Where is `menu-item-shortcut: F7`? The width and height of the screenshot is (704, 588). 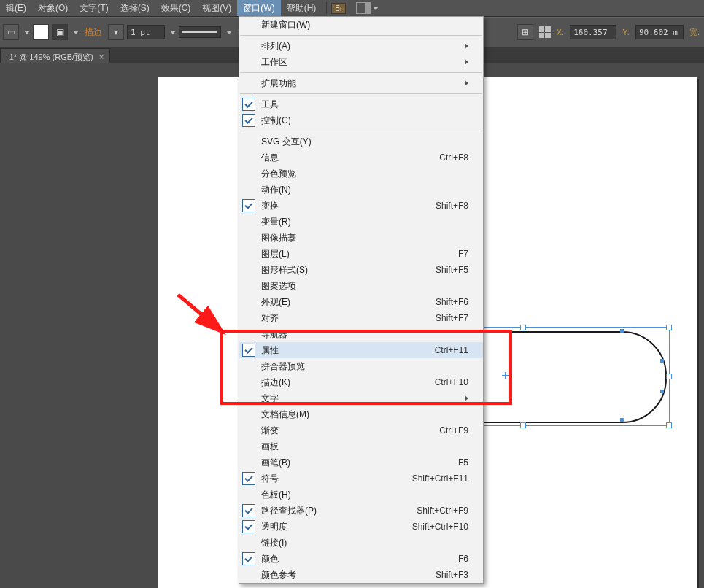 menu-item-shortcut: F7 is located at coordinates (463, 254).